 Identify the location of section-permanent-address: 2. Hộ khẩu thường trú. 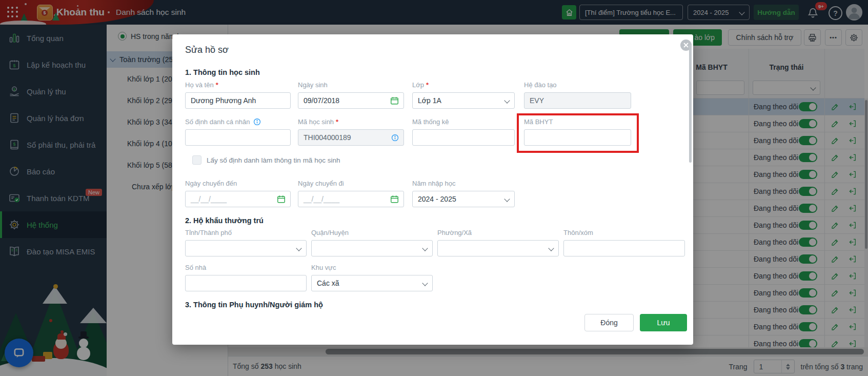
(225, 221).